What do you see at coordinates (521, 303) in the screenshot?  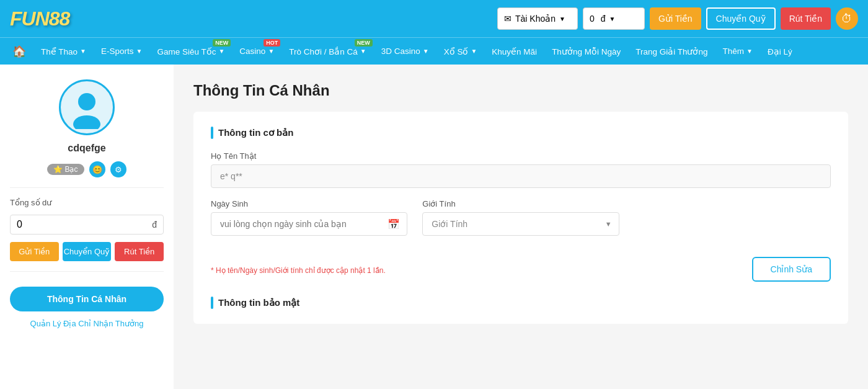 I see `section2-header: Thông tin bảo mật` at bounding box center [521, 303].